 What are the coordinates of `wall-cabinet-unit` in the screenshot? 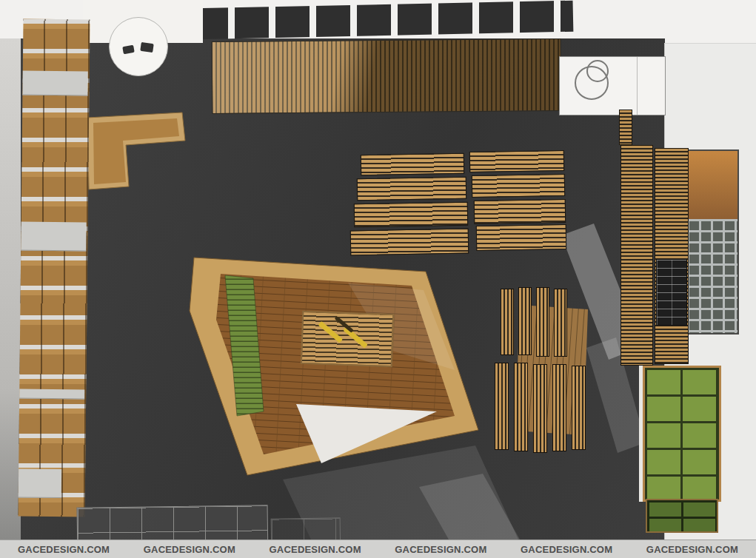 It's located at (612, 86).